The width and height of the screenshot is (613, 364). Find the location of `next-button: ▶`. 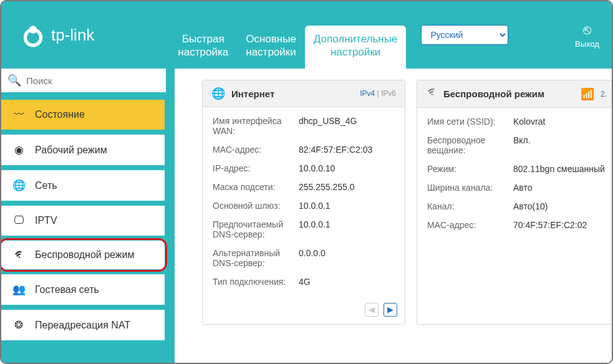

next-button: ▶ is located at coordinates (390, 310).